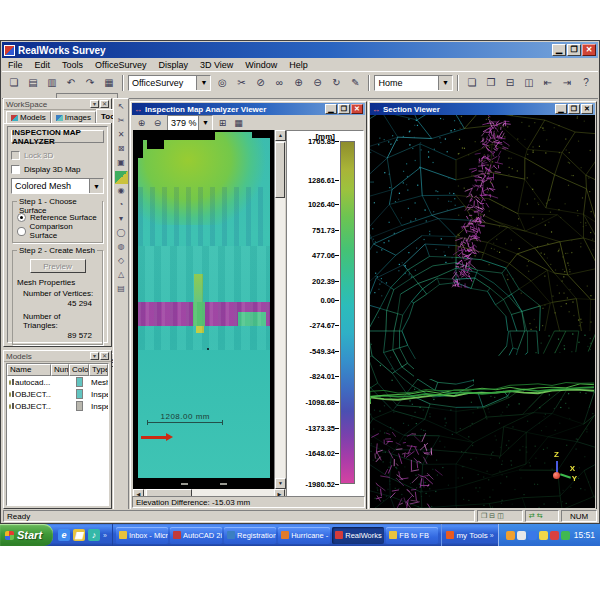 Image resolution: width=600 pixels, height=600 pixels. I want to click on zoom-window-icon: ⊖, so click(317, 82).